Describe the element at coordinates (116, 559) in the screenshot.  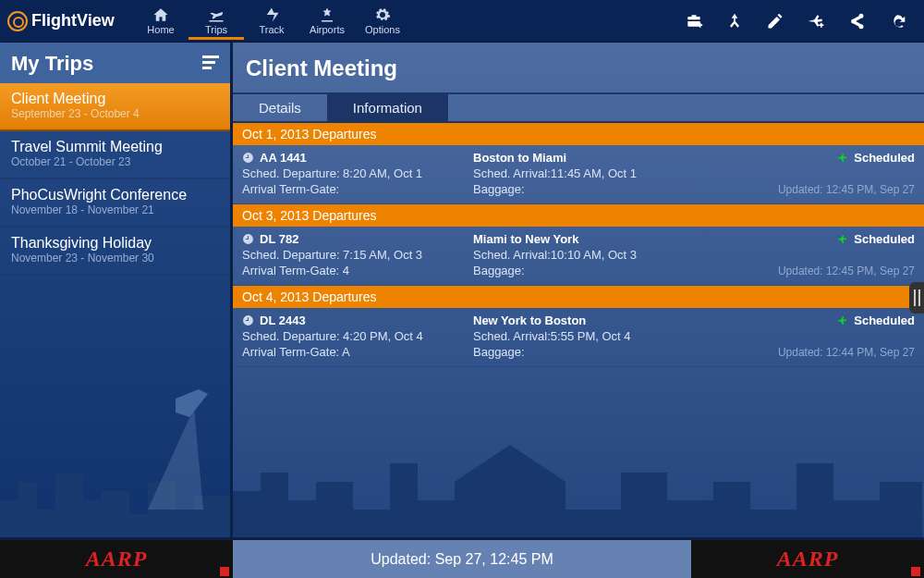
I see `ad-left: AARP` at that location.